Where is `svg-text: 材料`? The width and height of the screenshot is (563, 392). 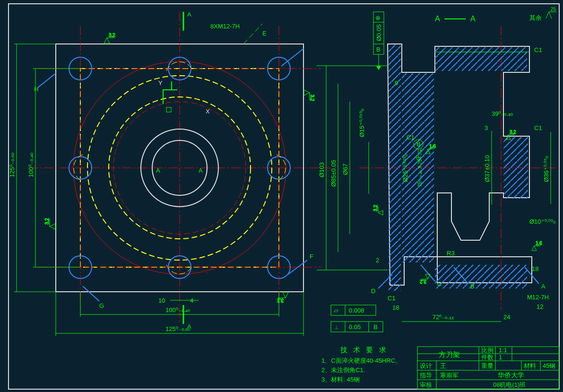 svg-text: 材料 is located at coordinates (529, 366).